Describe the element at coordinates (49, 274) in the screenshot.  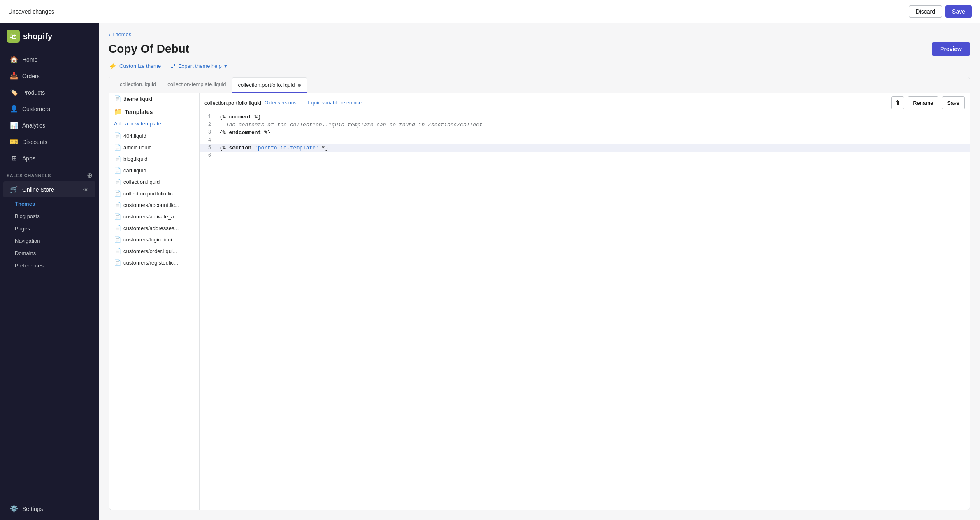
I see `sidebar-nav: 🏠 Home 📥 Orders 🏷️ Products 👤 Customers …` at that location.